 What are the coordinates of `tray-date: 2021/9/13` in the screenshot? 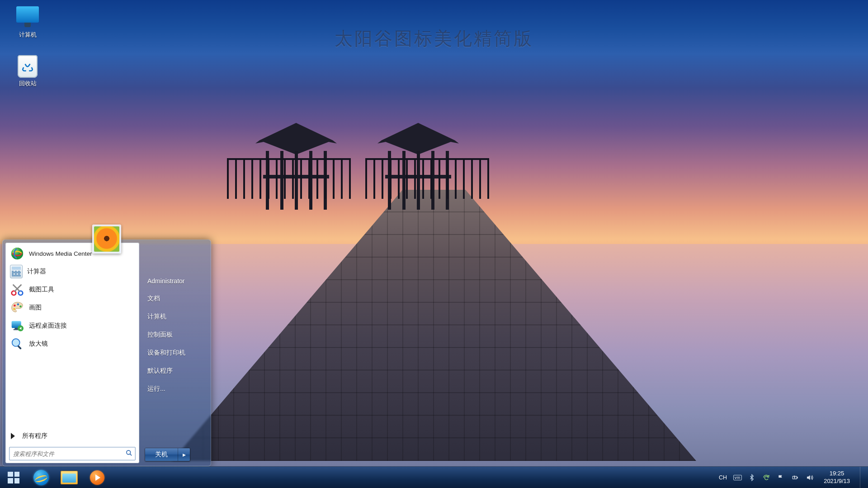 It's located at (837, 481).